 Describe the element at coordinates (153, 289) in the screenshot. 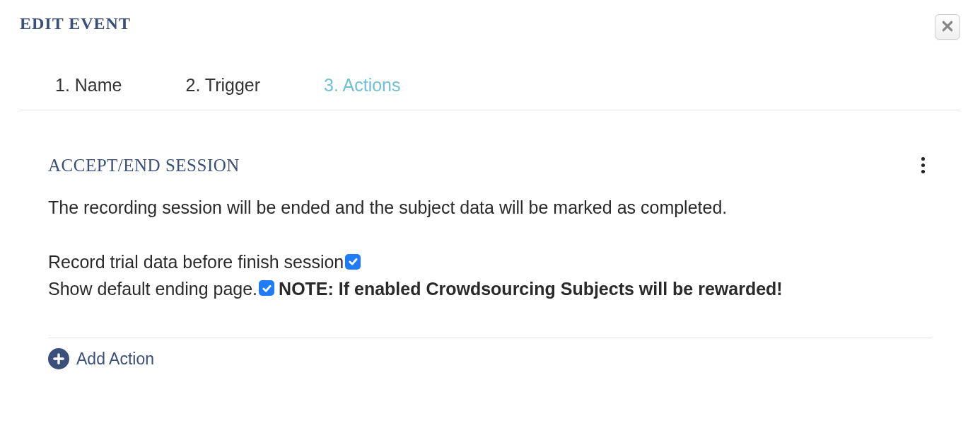

I see `show-ending-label: Show default ending page.` at that location.